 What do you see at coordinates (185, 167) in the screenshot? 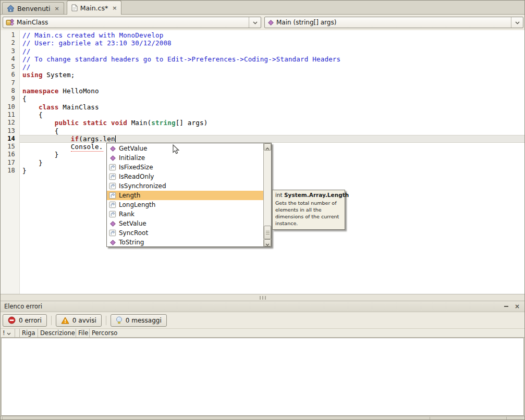
I see `completion-item-isfixedsize: IsFixedSize` at bounding box center [185, 167].